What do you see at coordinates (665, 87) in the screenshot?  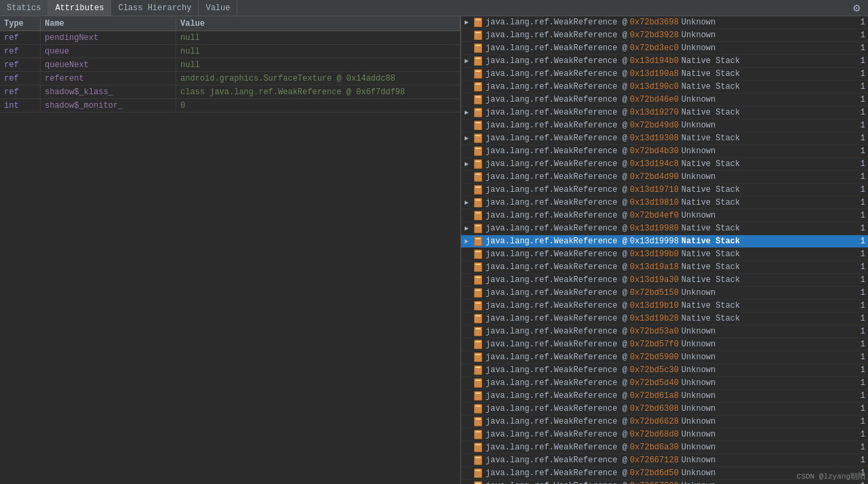 I see `right-list-item: java.lang.ref.WeakReference @ 0x13d190c0…` at bounding box center [665, 87].